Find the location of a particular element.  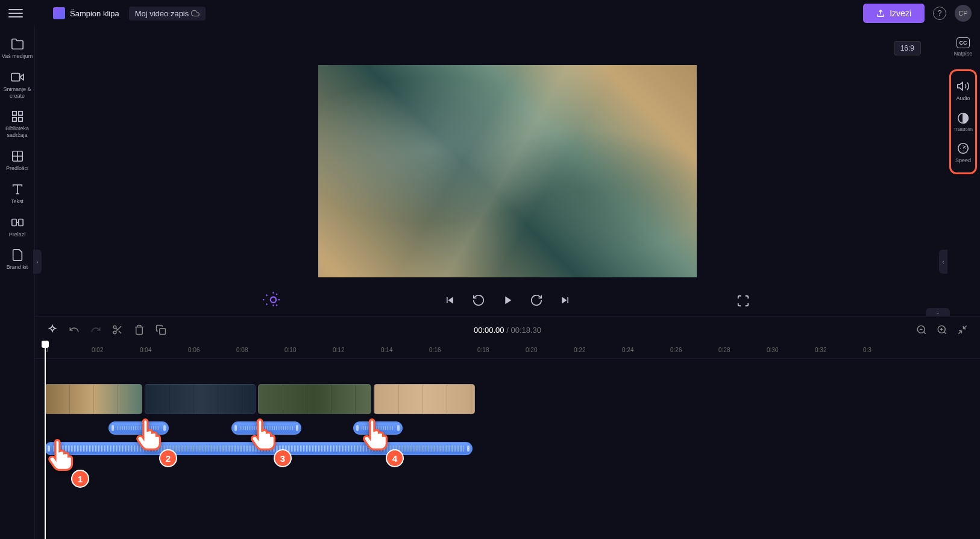

project-name-field: Moj video zapis is located at coordinates (168, 13).